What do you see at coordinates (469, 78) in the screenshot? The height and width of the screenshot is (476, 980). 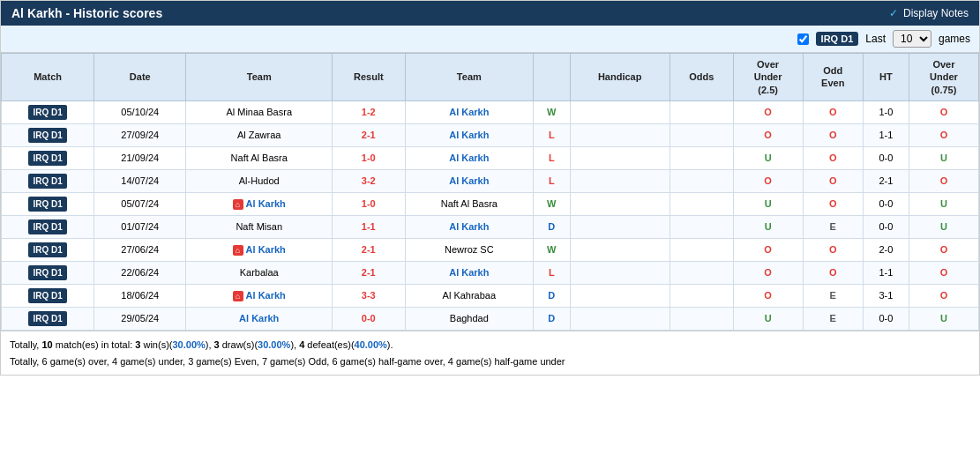 I see `col-team2: Team` at bounding box center [469, 78].